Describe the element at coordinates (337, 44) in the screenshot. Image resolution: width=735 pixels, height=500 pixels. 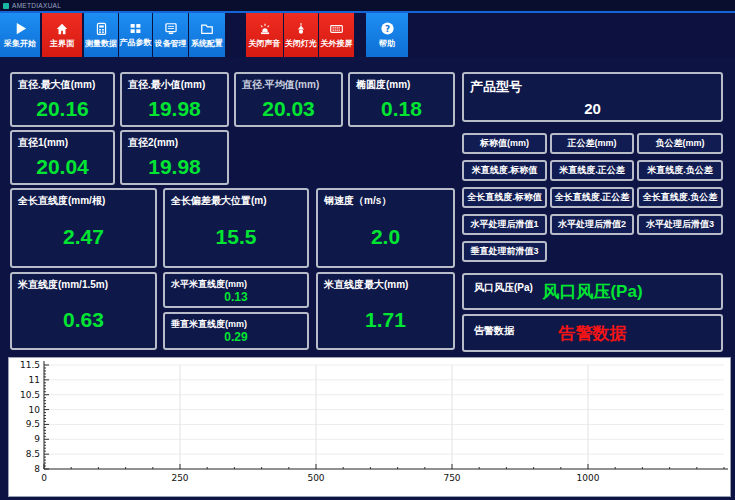
I see `toolbar-button-label: 关外接屏` at that location.